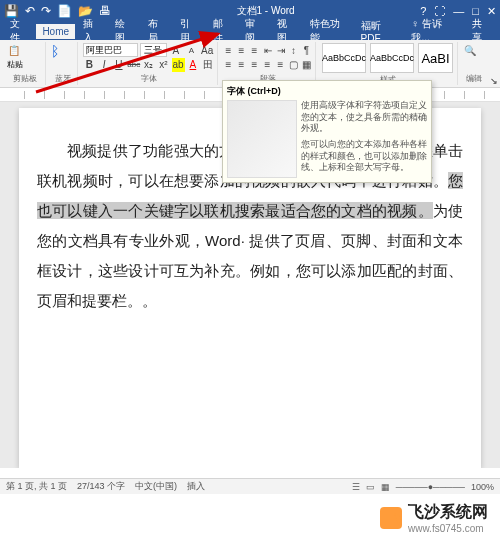  What do you see at coordinates (101, 486) in the screenshot?
I see `status-words: 27/143 个字` at bounding box center [101, 486].